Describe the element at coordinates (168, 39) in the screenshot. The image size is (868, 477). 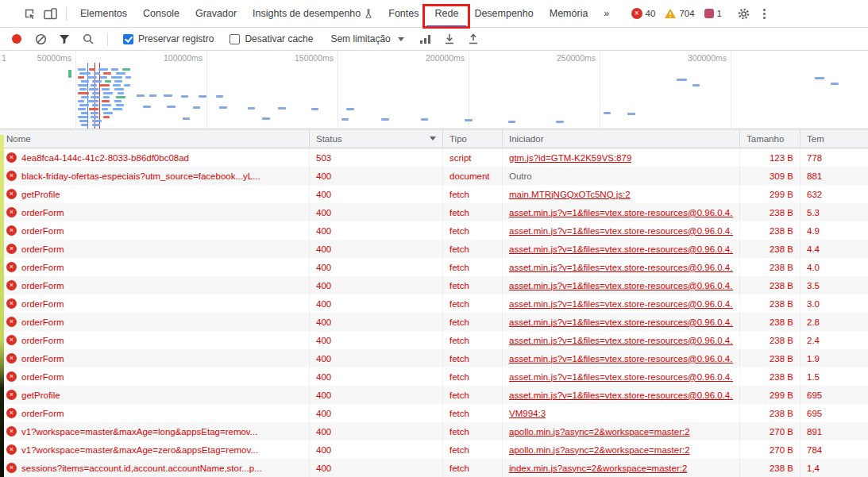
I see `preserve-log-toggle: Preservar registro` at that location.